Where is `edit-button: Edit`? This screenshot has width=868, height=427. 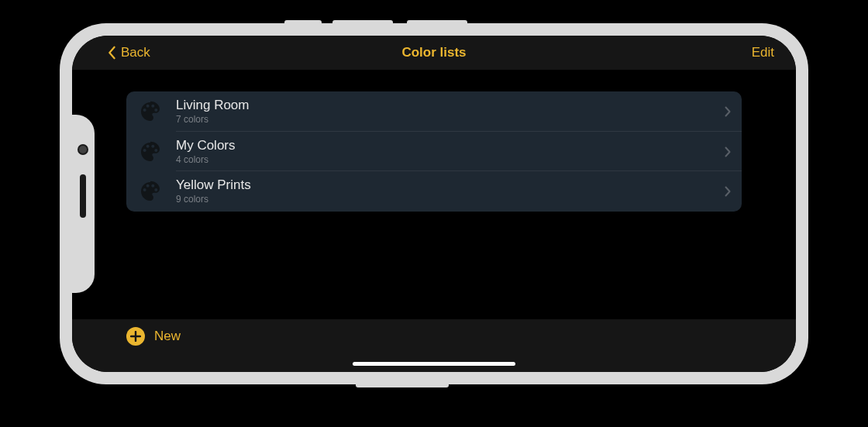 edit-button: Edit is located at coordinates (763, 53).